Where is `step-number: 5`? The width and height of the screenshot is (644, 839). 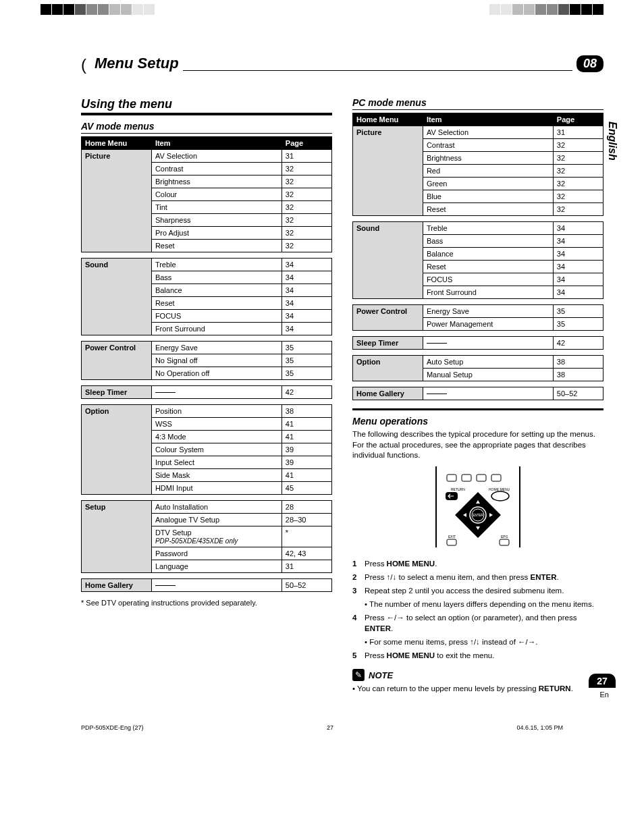 step-number: 5 is located at coordinates (358, 655).